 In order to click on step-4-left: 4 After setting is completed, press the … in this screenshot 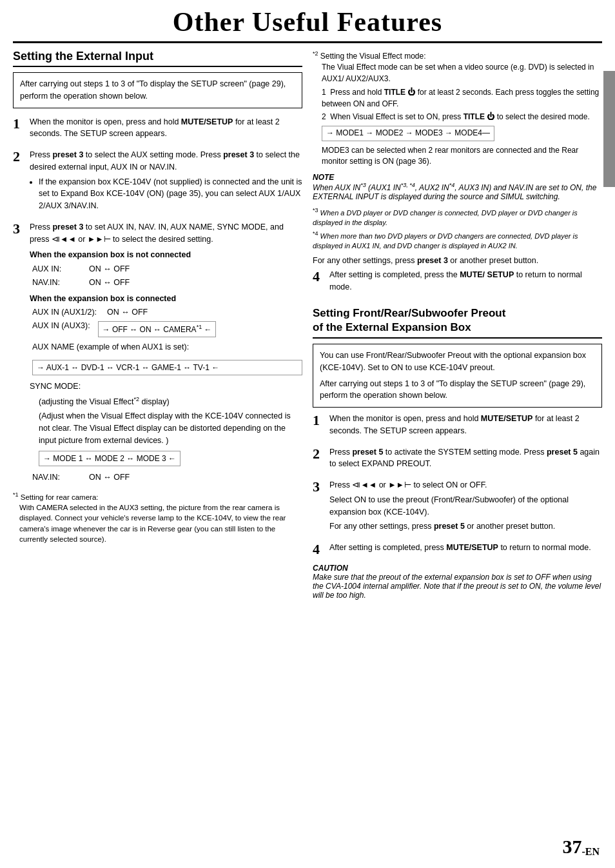, I will do `click(458, 282)`.